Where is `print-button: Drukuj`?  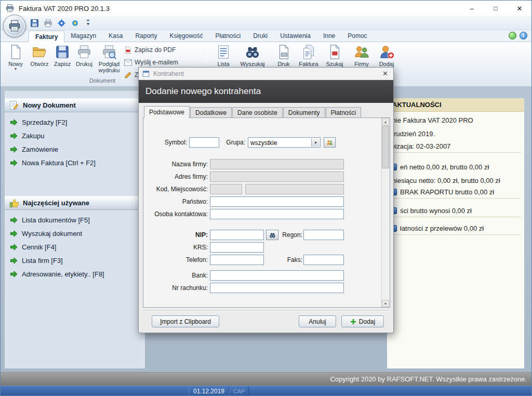 print-button: Drukuj is located at coordinates (84, 56).